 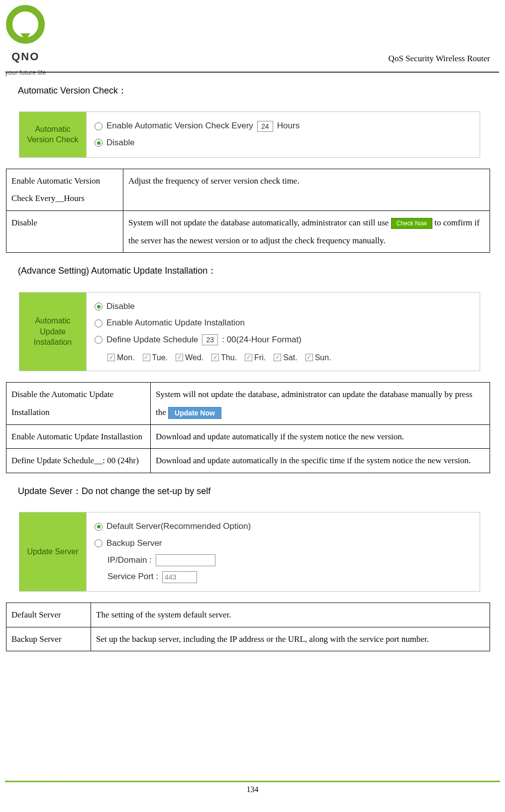 I want to click on table-row: Backup Server Set up the backup server, …, so click(x=248, y=639).